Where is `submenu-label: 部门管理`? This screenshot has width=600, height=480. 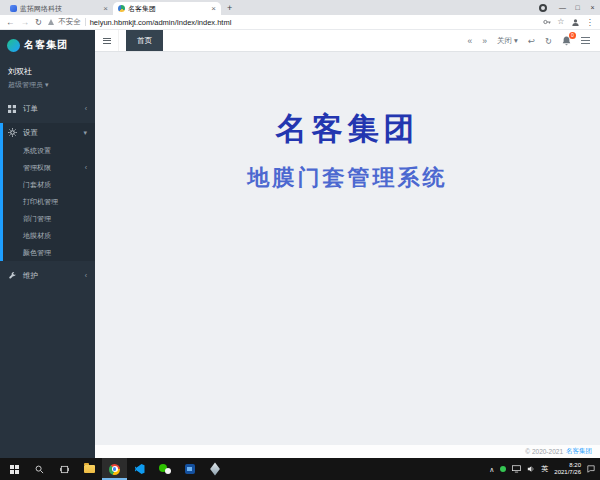
submenu-label: 部门管理 is located at coordinates (37, 219).